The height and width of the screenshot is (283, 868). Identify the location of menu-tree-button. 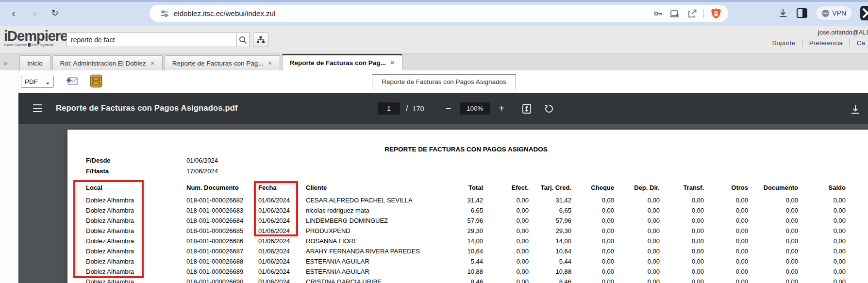
(261, 40).